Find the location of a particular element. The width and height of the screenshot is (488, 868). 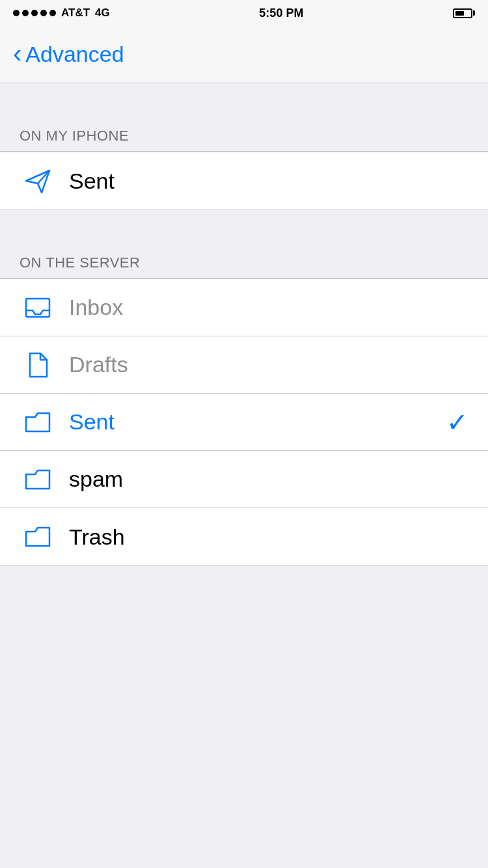

back-chevron-icon: ‹ is located at coordinates (17, 53).